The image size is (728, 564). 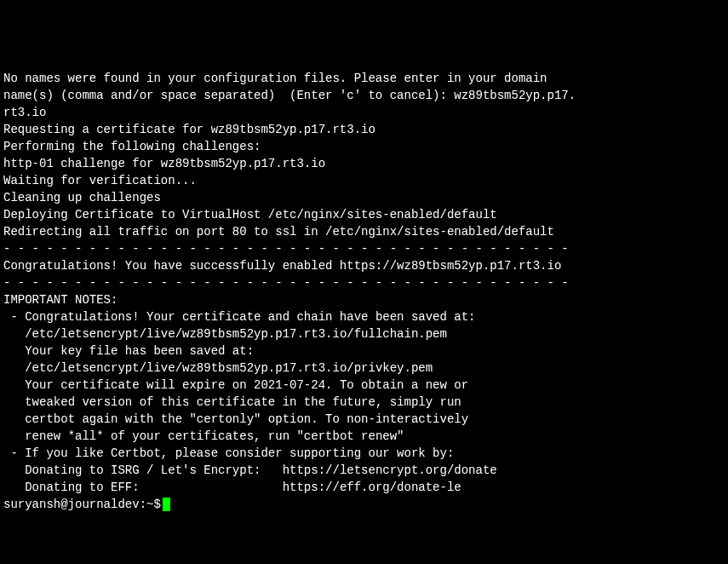 What do you see at coordinates (364, 78) in the screenshot?
I see `terminal-line: No names were found in your configuratio…` at bounding box center [364, 78].